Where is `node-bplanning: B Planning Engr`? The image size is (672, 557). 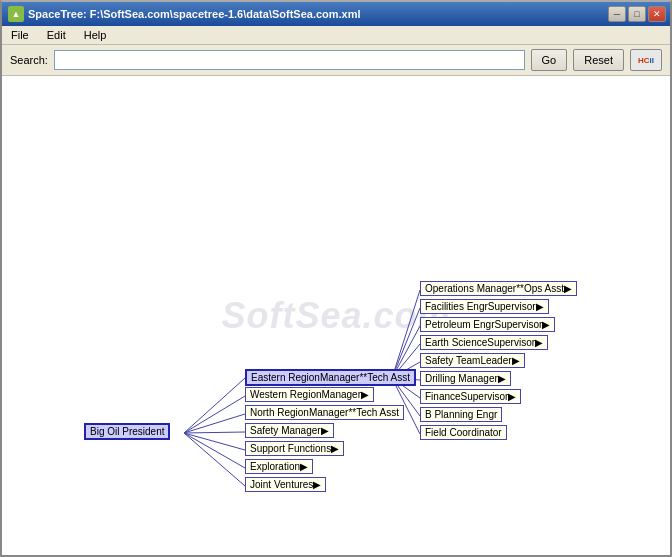
node-bplanning: B Planning Engr is located at coordinates (461, 414).